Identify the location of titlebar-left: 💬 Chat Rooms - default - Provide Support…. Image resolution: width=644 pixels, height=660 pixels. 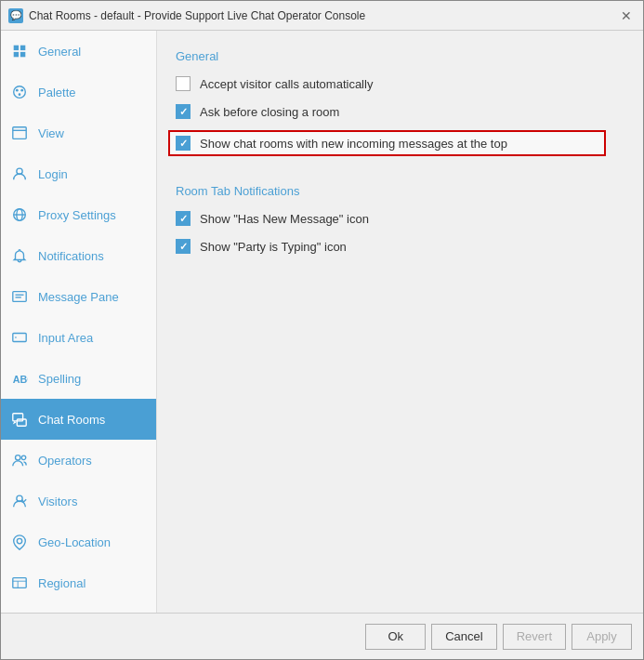
(187, 16).